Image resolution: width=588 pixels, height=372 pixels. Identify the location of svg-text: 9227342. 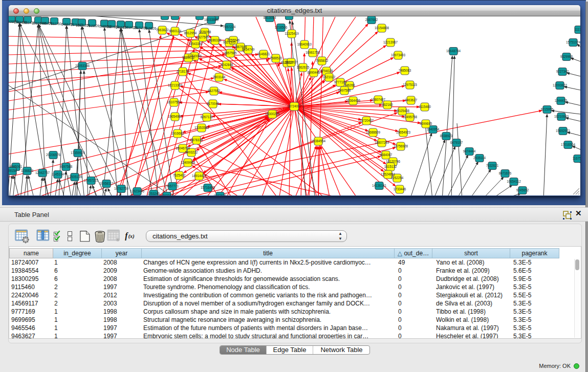
(563, 72).